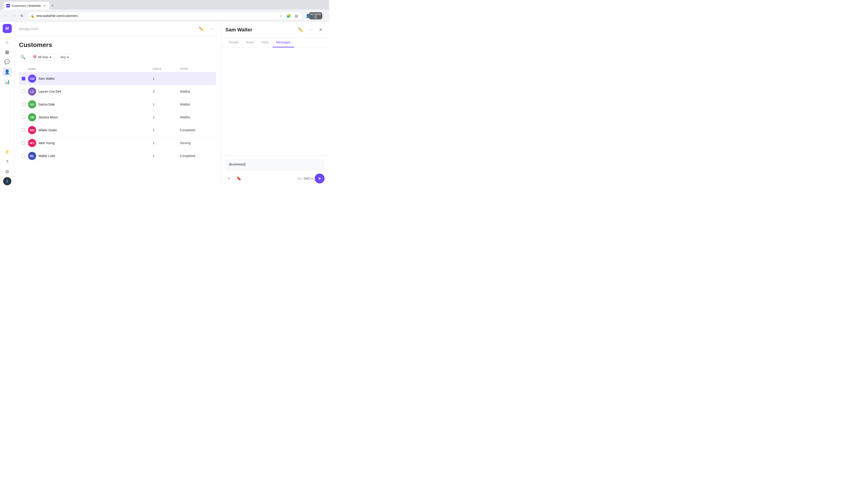 The width and height of the screenshot is (868, 488). Describe the element at coordinates (275, 117) in the screenshot. I see `panel-body: {business}| + 🔖 150 SMS` at that location.